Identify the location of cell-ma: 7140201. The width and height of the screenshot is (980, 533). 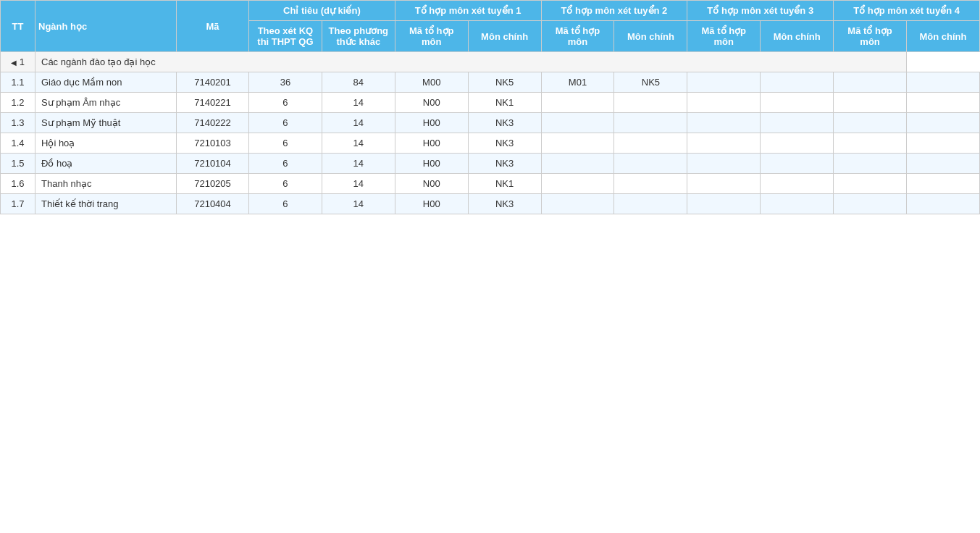
(213, 83).